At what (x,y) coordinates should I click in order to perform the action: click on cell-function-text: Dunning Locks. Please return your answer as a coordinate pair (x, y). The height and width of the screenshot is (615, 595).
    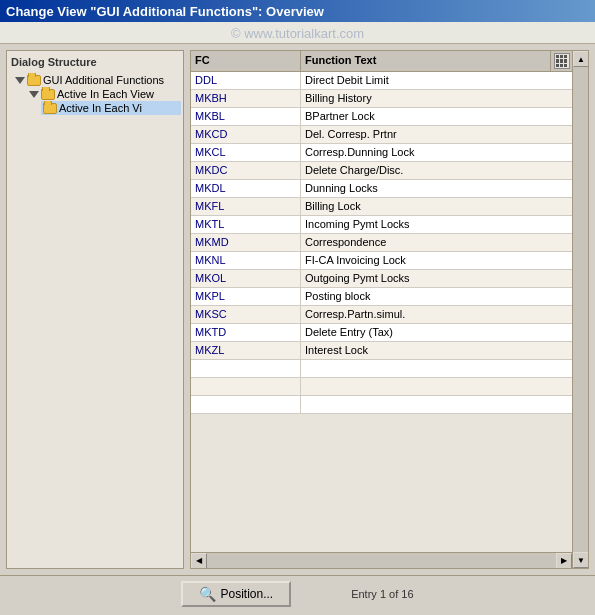
    Looking at the image, I should click on (436, 188).